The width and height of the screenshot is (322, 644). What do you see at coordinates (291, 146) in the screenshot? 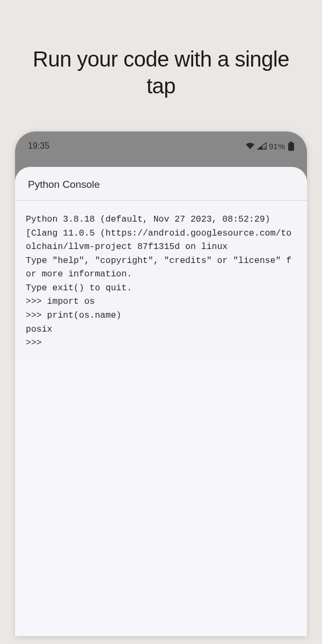
I see `battery-icon` at bounding box center [291, 146].